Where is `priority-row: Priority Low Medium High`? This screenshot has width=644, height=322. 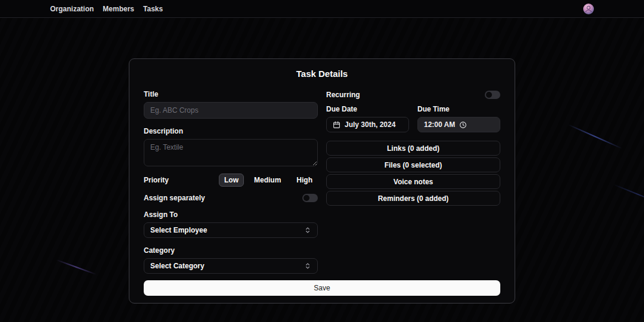
priority-row: Priority Low Medium High is located at coordinates (231, 180).